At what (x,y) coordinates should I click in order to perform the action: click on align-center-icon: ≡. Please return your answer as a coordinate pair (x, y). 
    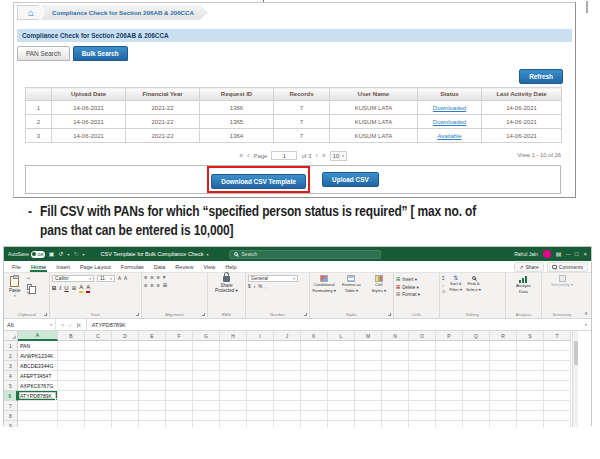
    Looking at the image, I should click on (152, 286).